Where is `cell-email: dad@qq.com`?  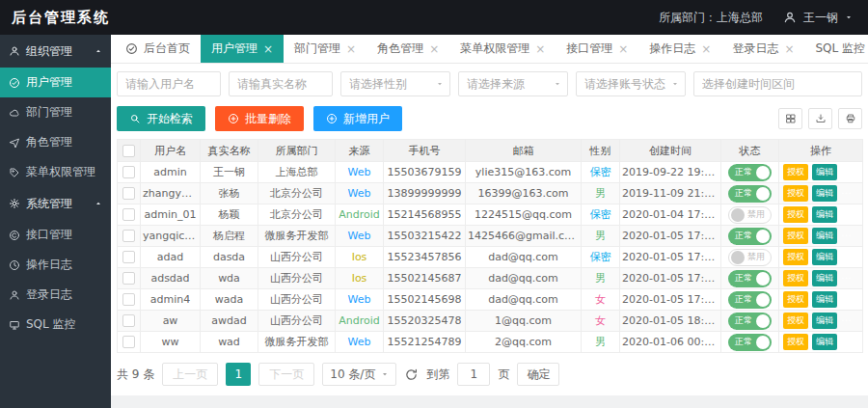 cell-email: dad@qq.com is located at coordinates (524, 279).